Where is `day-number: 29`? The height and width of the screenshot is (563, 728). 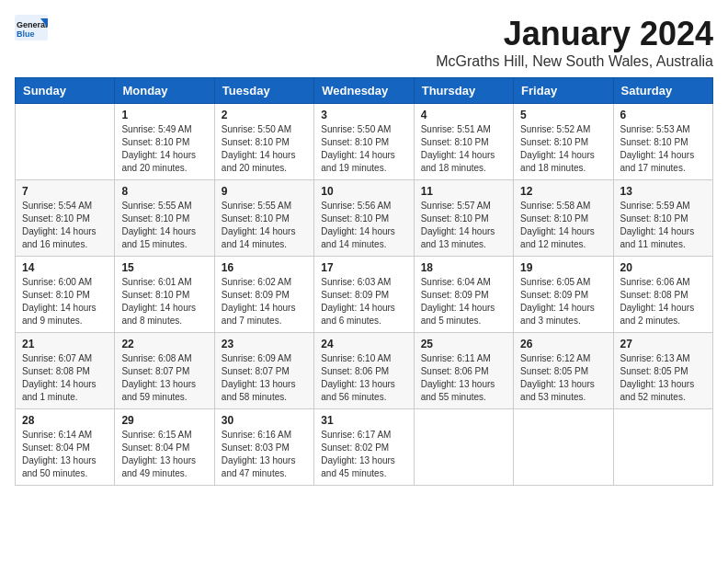
day-number: 29 is located at coordinates (164, 420).